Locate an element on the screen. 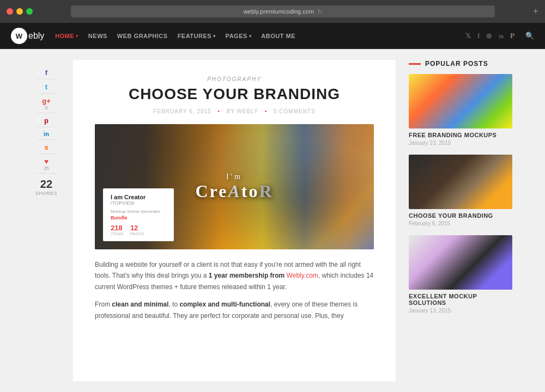  popular-post-2-title: CHOOSE YOUR BRANDING is located at coordinates (461, 216).